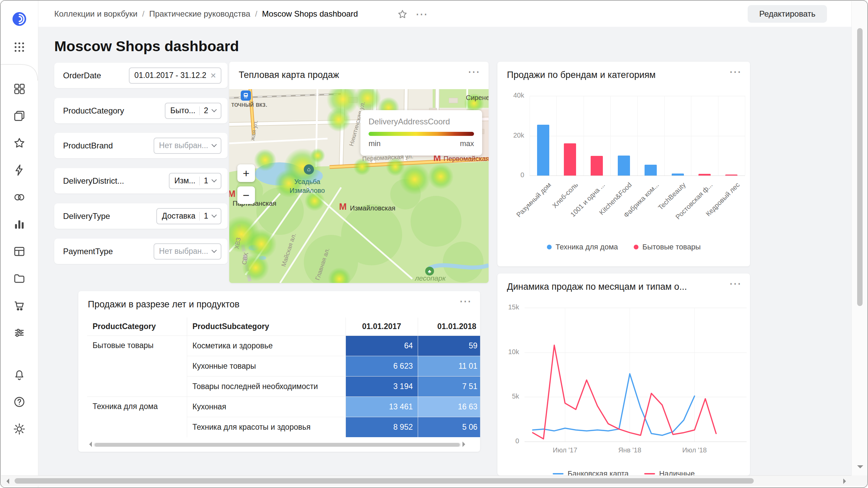  I want to click on legend-title: DeliveryAddressCoord, so click(421, 122).